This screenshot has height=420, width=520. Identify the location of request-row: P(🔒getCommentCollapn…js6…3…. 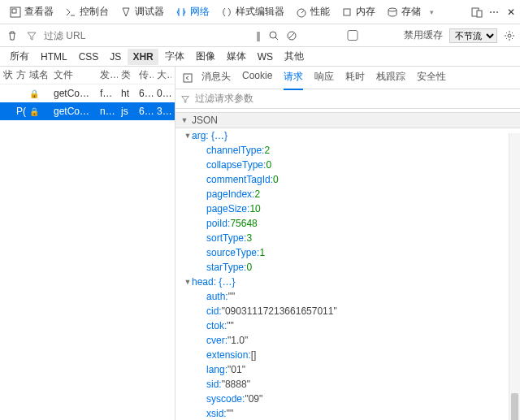
(88, 111).